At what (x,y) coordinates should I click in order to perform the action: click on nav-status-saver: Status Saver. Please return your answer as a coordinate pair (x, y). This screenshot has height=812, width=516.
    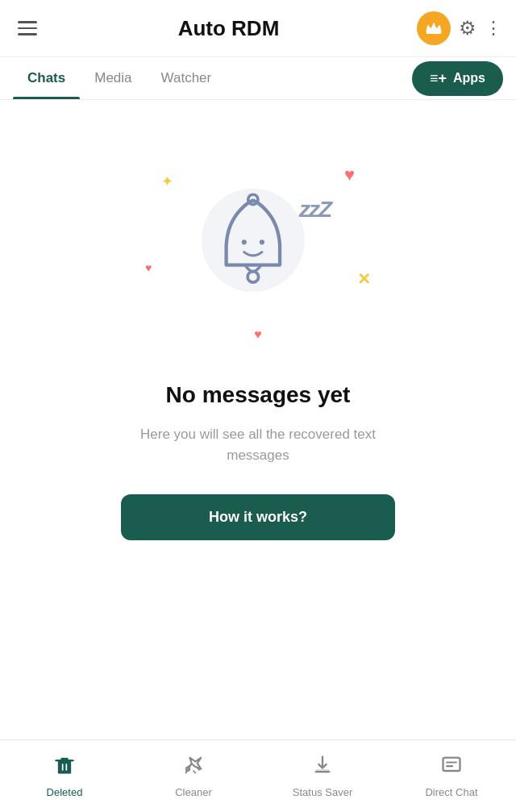
    Looking at the image, I should click on (322, 776).